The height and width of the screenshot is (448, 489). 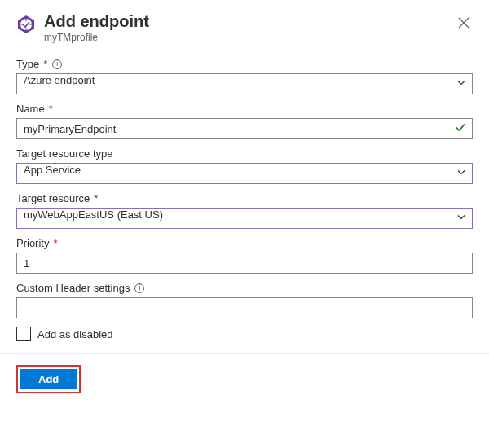 I want to click on target-resource-label: Target resource, so click(x=53, y=199).